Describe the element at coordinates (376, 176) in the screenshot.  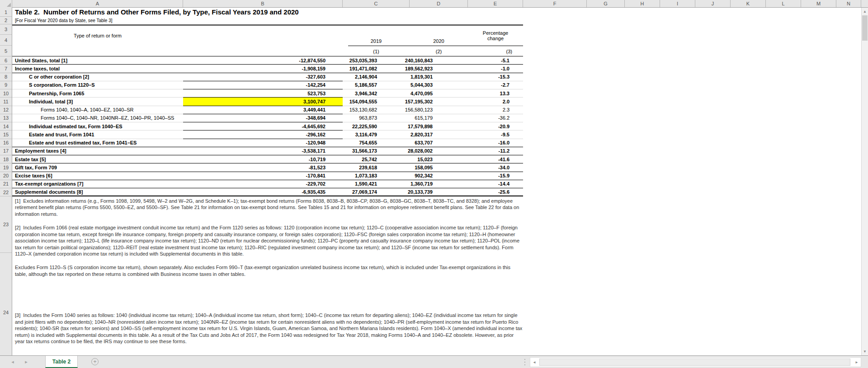
I see `cell-2019: 1,073,183` at that location.